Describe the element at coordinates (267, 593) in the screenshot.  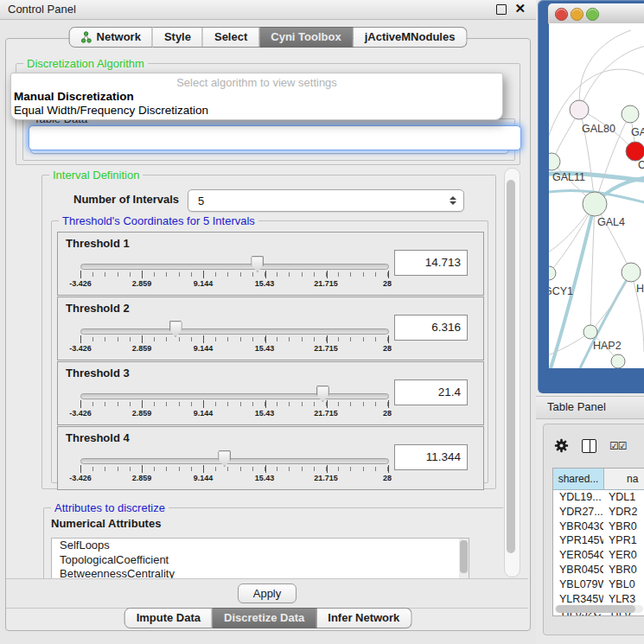
I see `apply-bar: Apply` at that location.